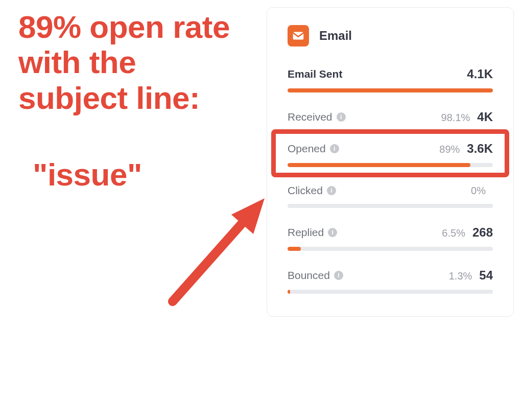 The width and height of the screenshot is (523, 420). I want to click on metric-percent: 0%, so click(478, 191).